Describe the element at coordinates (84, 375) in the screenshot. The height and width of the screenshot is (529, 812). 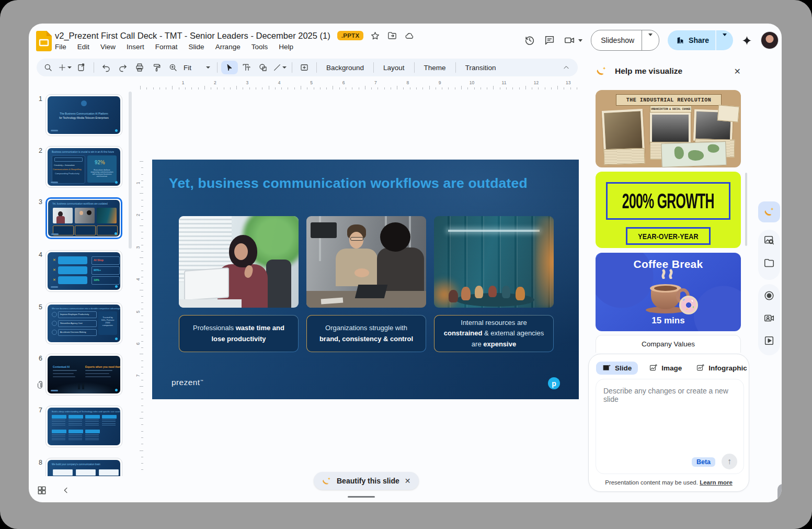
I see `slide-thumbnail-6: Contextual AI Experts when you need them` at that location.